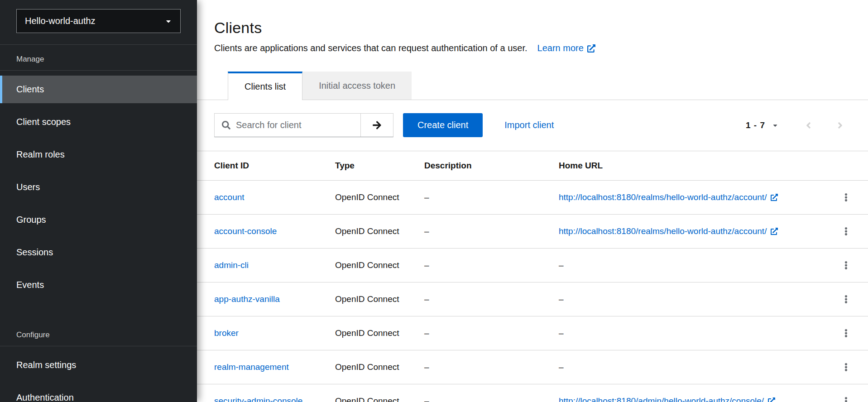 The height and width of the screenshot is (402, 868). What do you see at coordinates (532, 86) in the screenshot?
I see `tab-strip: Clients list Initial access token` at bounding box center [532, 86].